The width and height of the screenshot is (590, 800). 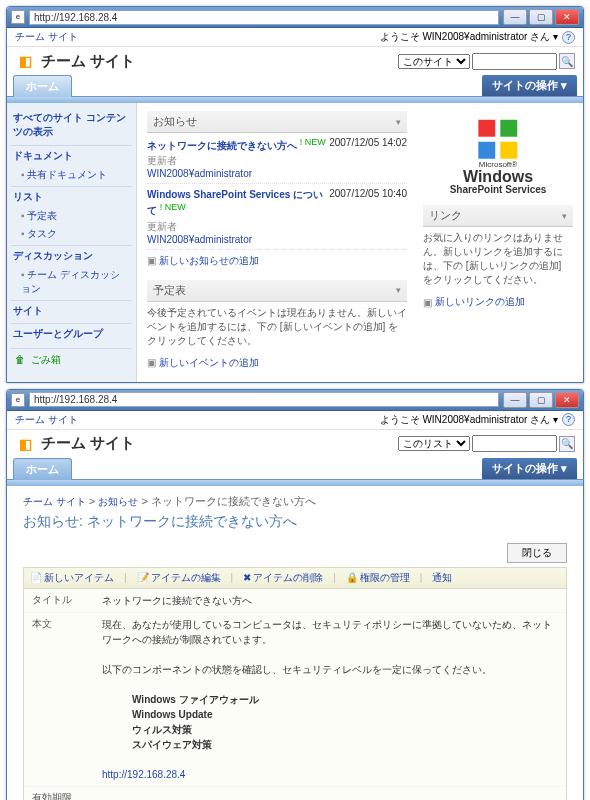 What do you see at coordinates (222, 146) in the screenshot?
I see `announcement-link: ネットワークに接続できない方へ` at bounding box center [222, 146].